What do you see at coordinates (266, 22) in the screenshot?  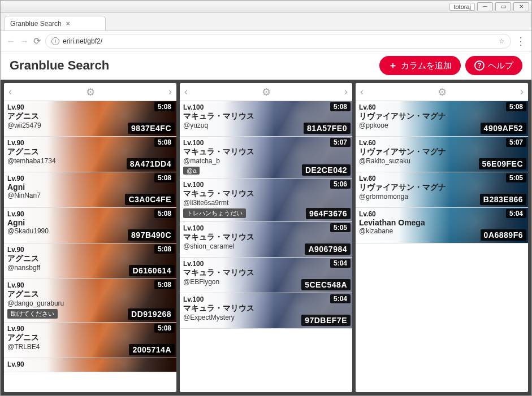 I see `browser-tab-strip: Granblue Search ×` at bounding box center [266, 22].